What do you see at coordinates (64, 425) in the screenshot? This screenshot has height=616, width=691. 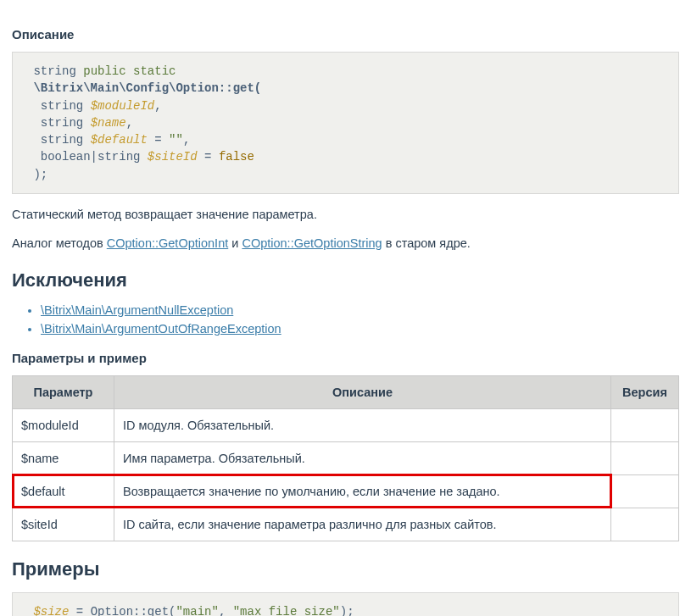 I see `param-name-cell: $moduleId` at bounding box center [64, 425].